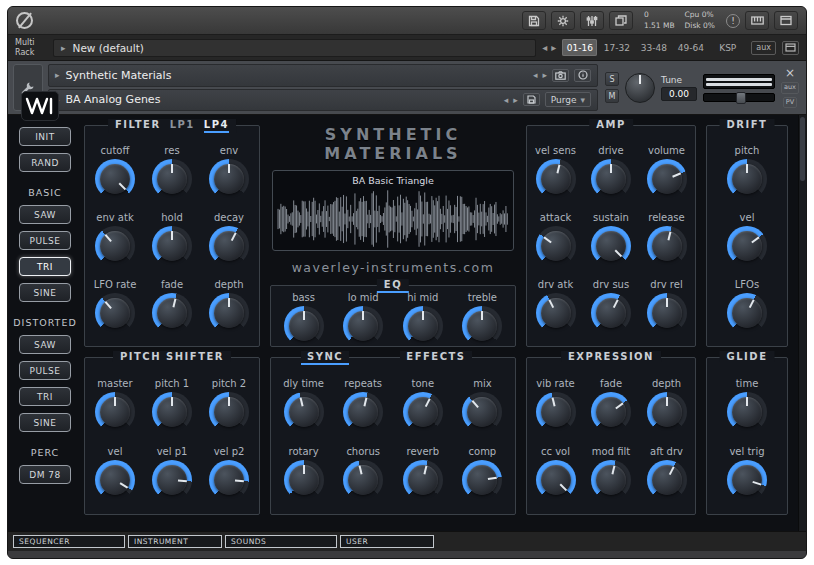 Image resolution: width=814 pixels, height=565 pixels. I want to click on rack-page-49-64: 49-64, so click(690, 48).